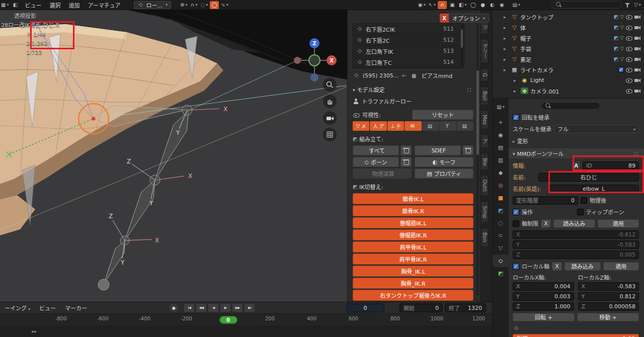 The height and width of the screenshot is (337, 644). What do you see at coordinates (452, 5) in the screenshot?
I see `show-gizmo-icon: ▣` at bounding box center [452, 5].